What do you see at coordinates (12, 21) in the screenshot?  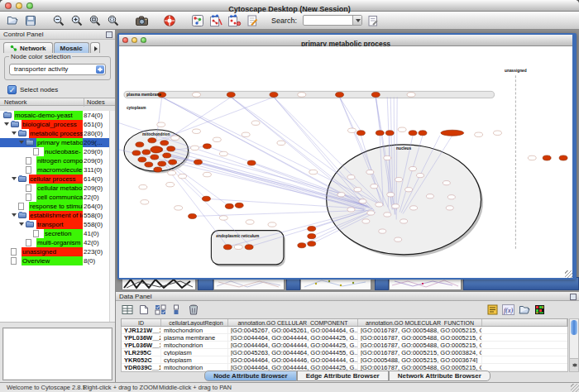 I see `open-session-icon` at bounding box center [12, 21].